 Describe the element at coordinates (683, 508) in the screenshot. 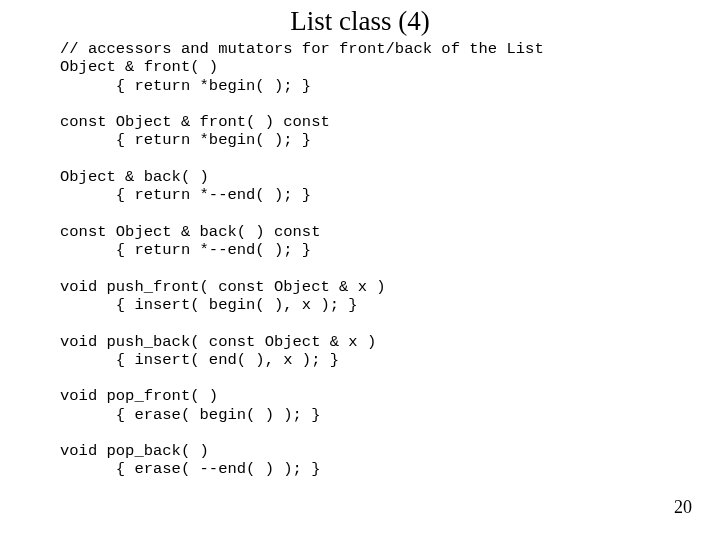

I see `page-number: 20` at that location.